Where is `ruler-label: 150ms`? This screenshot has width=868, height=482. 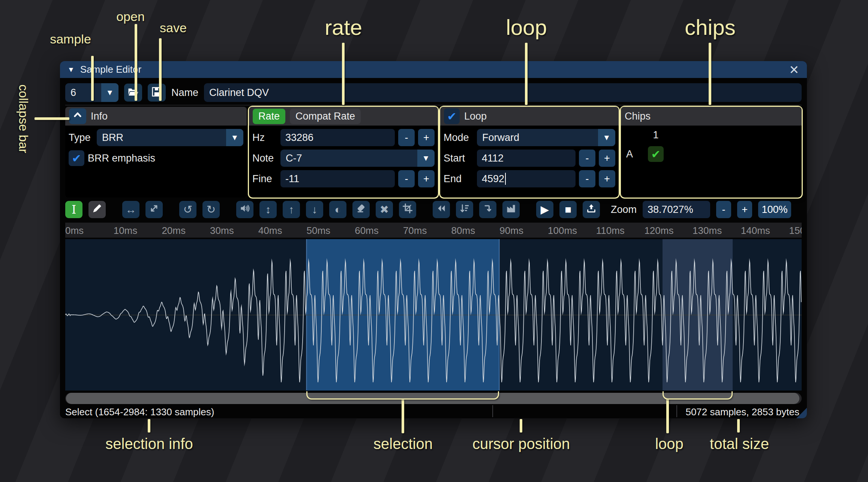
ruler-label: 150ms is located at coordinates (796, 231).